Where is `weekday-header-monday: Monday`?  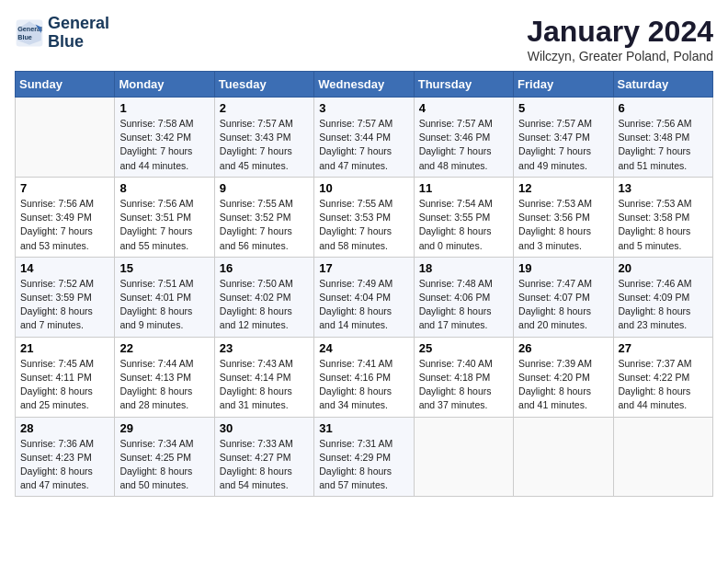
weekday-header-monday: Monday is located at coordinates (165, 85).